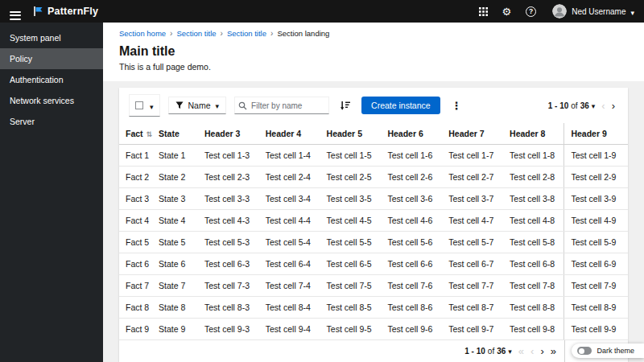  What do you see at coordinates (457, 106) in the screenshot?
I see `kebab-menu-button` at bounding box center [457, 106].